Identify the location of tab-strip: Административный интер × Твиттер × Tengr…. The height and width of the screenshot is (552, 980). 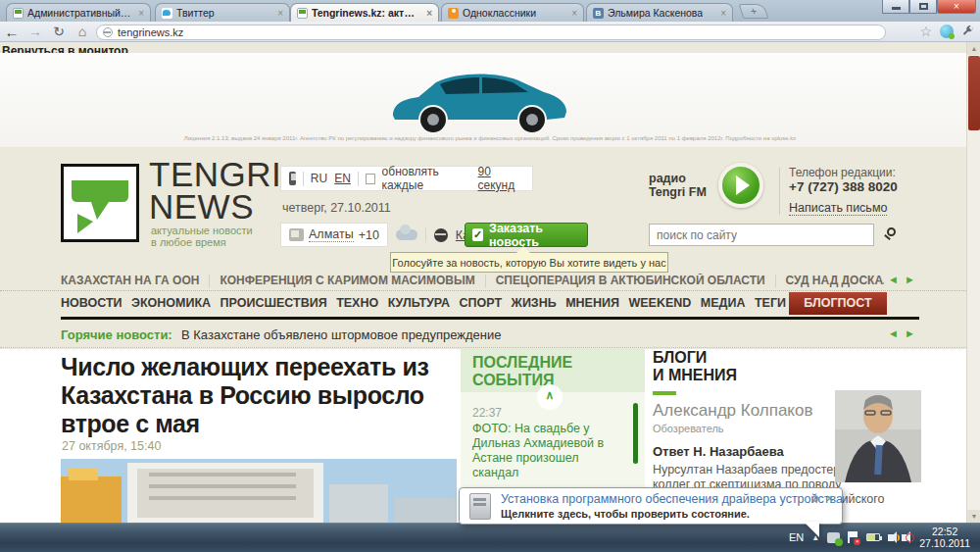
(490, 11).